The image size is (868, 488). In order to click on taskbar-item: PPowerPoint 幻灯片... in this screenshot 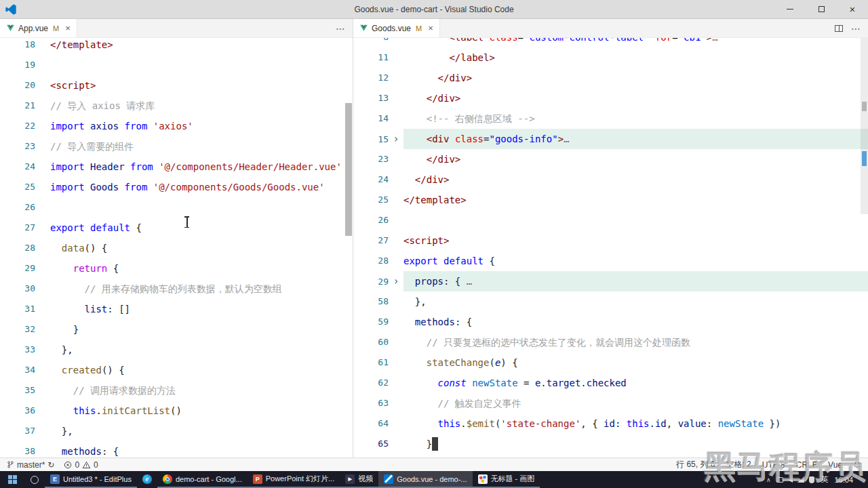, I will do `click(294, 480)`.